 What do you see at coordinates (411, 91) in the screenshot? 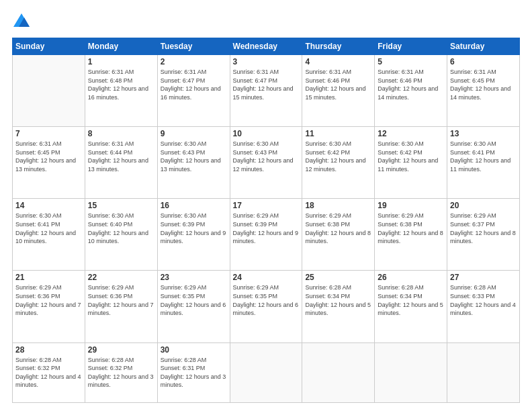
I see `calendar-day-cell: 5 Sunrise: 6:31 AMSunset: 6:46 PMDayligh…` at bounding box center [411, 91].